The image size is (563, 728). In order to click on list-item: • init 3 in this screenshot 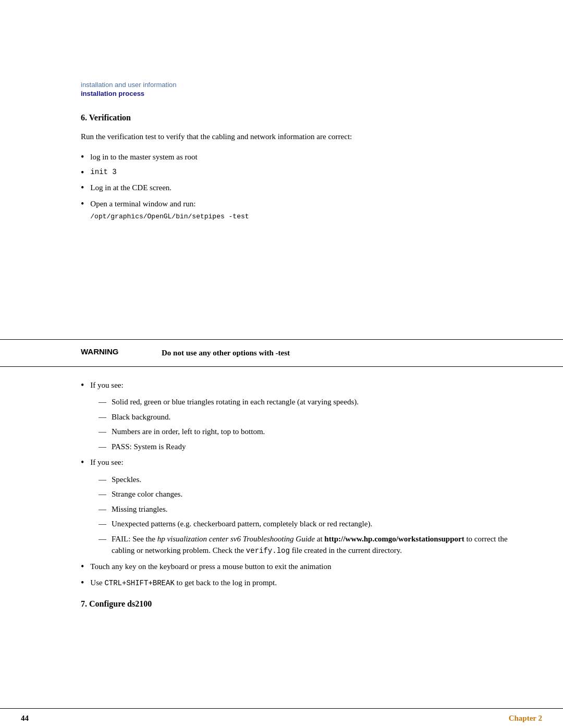, I will do `click(301, 172)`.